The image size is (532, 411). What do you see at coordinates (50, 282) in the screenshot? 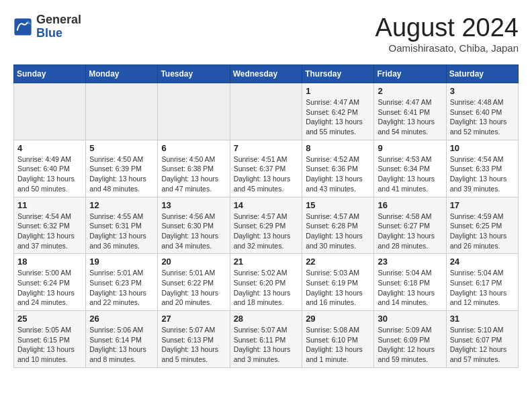
I see `calendar-cell: 18Sunrise: 5:00 AM Sunset: 6:24 PM Dayli…` at bounding box center [50, 282].